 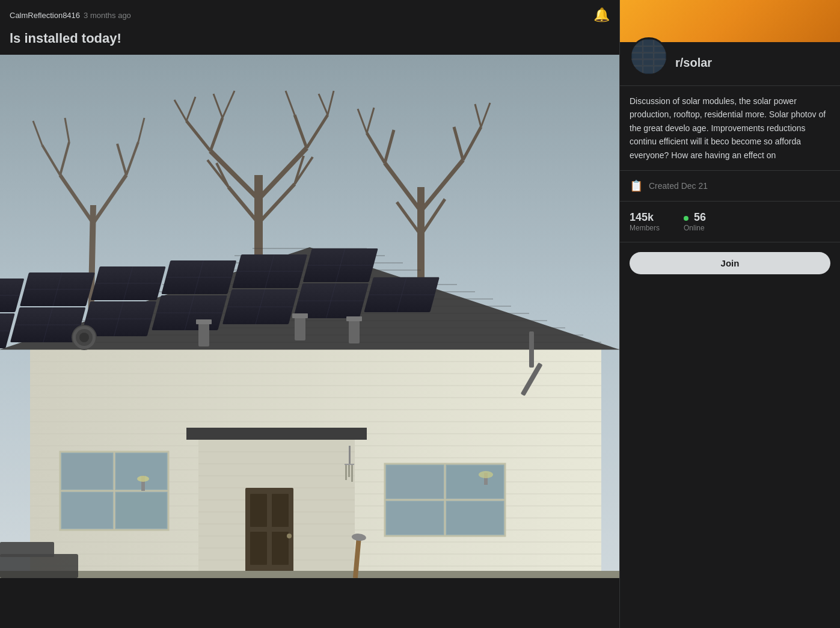 I want to click on subreddit-stats: 145k Members 56 Online, so click(x=730, y=222).